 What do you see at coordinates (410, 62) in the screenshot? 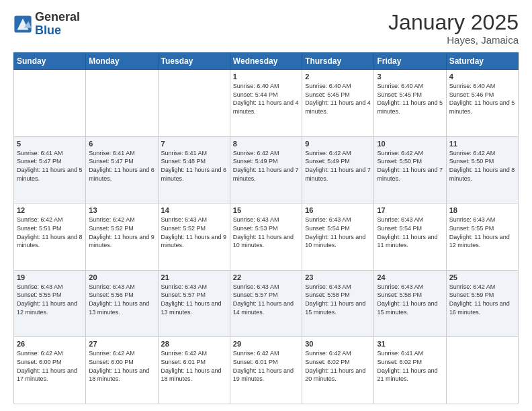
I see `day-header-friday: Friday` at bounding box center [410, 62].